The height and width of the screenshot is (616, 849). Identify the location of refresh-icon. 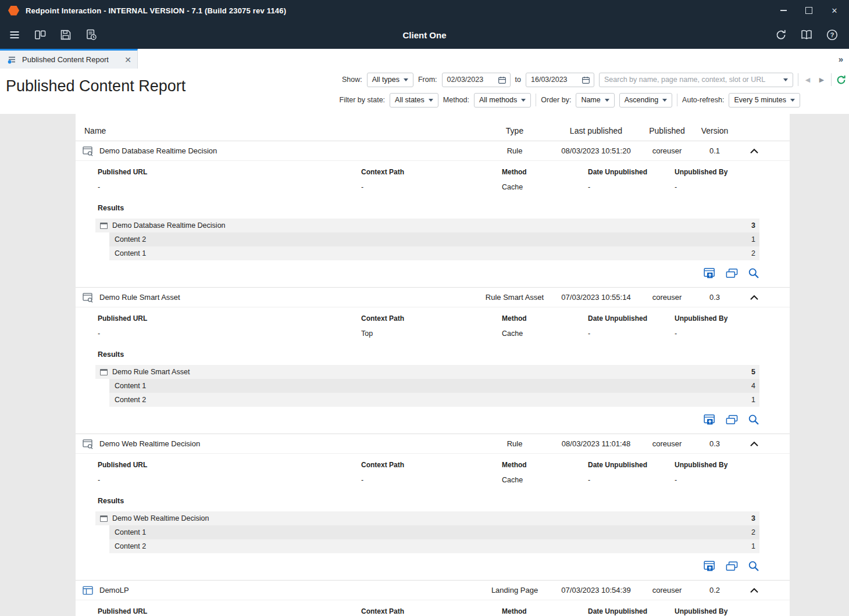
(841, 80).